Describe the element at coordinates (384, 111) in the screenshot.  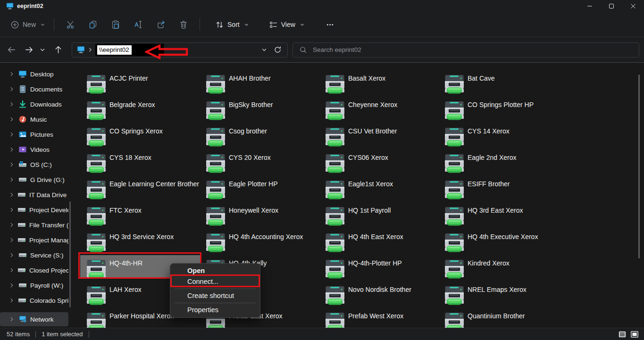
I see `printer-item-cheyenne-xerox: Cheyenne Xerox` at that location.